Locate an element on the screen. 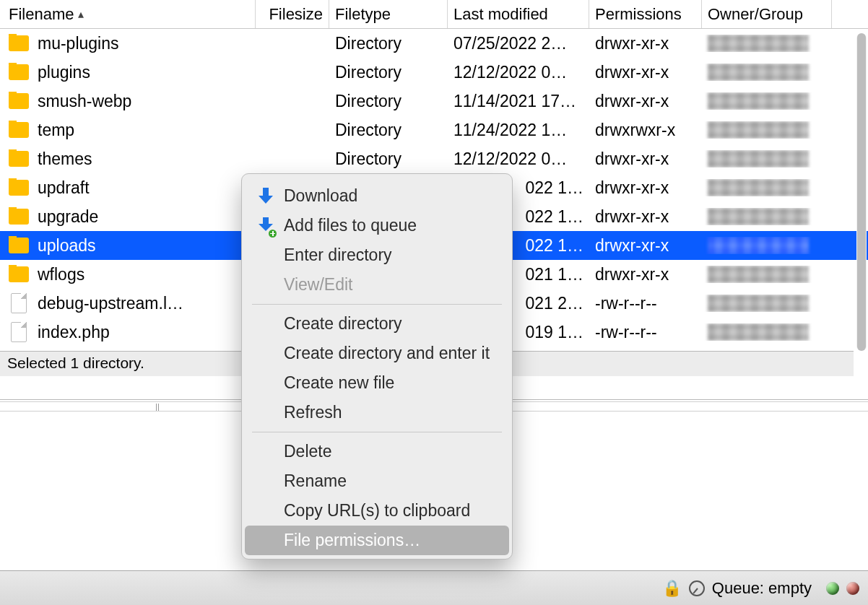 This screenshot has width=868, height=605. filename-text: themes is located at coordinates (65, 159).